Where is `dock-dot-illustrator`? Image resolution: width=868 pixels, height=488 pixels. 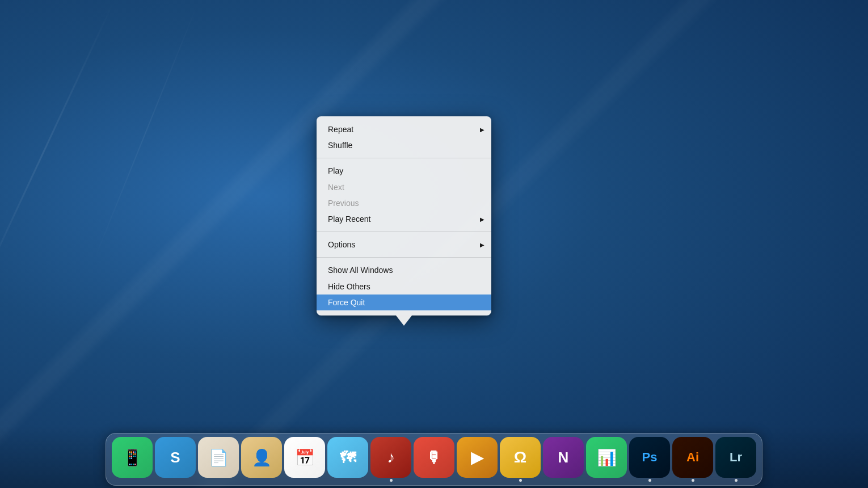
dock-dot-illustrator is located at coordinates (693, 480).